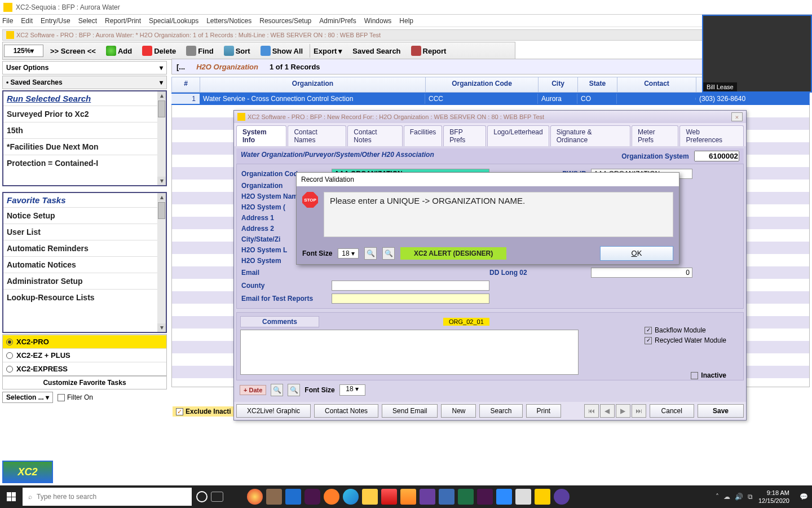 The width and height of the screenshot is (812, 508). Describe the element at coordinates (657, 85) in the screenshot. I see `col-contact: Contact` at that location.